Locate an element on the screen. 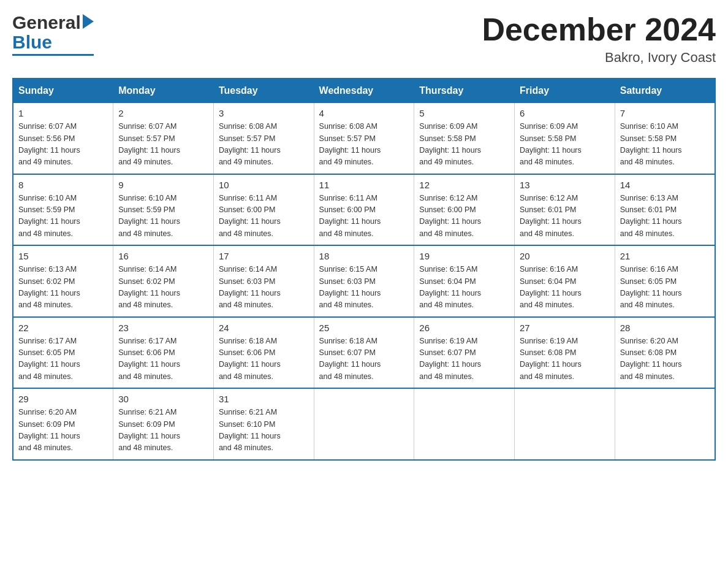  table-row: 3Sunrise: 6:08 AMSunset: 5:57 PMDaylight… is located at coordinates (264, 139).